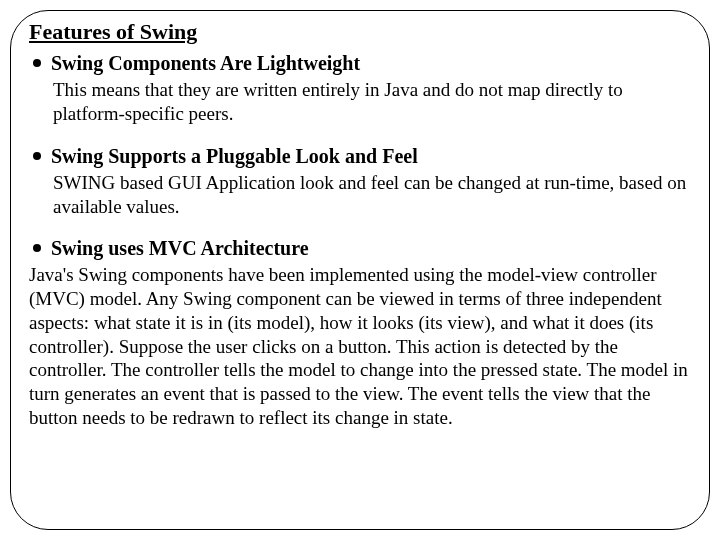 The height and width of the screenshot is (540, 720). What do you see at coordinates (234, 156) in the screenshot?
I see `feature-heading: Swing Supports a Pluggable Look and Feel` at bounding box center [234, 156].